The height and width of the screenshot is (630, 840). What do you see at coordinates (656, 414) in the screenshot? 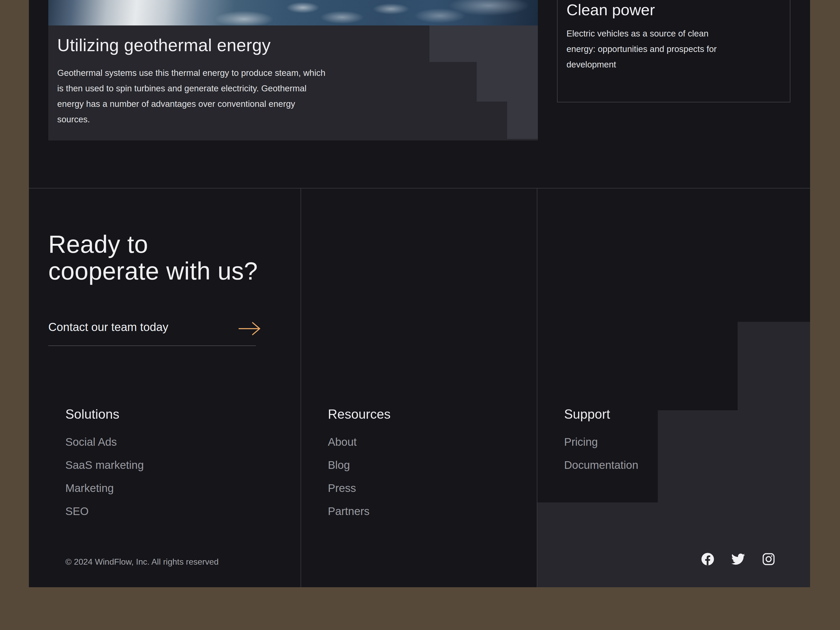
I see `footer-column-title: Support` at bounding box center [656, 414].